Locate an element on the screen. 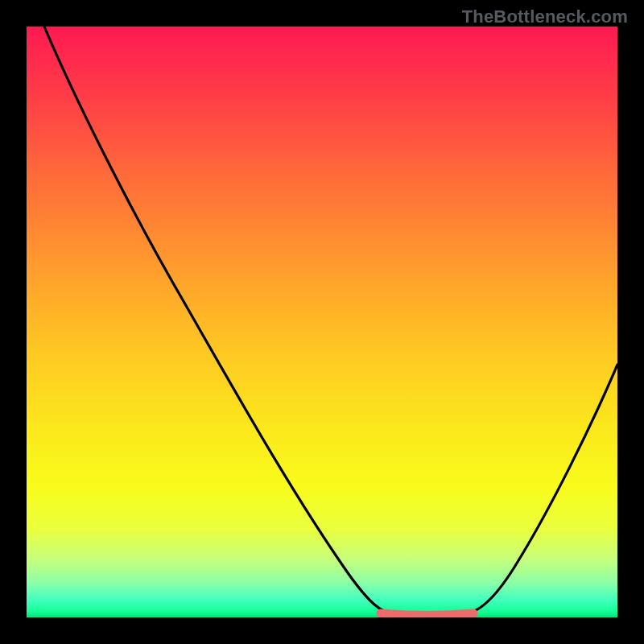 The image size is (644, 644). watermark-text: TheBottleneck.com is located at coordinates (545, 17).